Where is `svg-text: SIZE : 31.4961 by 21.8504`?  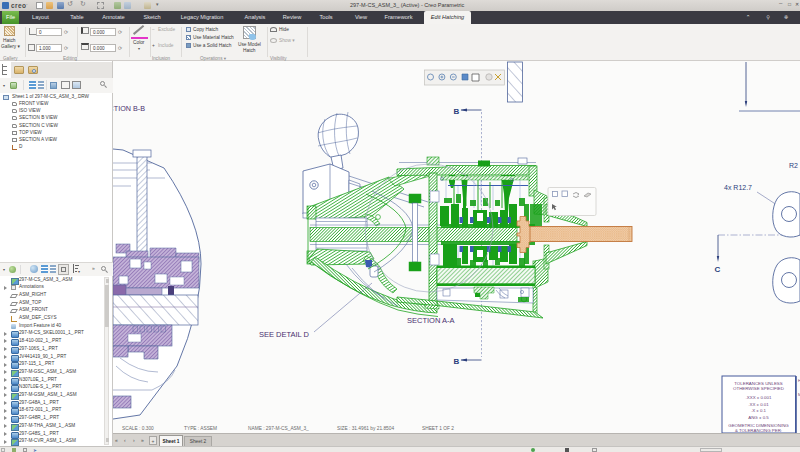
svg-text: SIZE : 31.4961 by 21.8504 is located at coordinates (366, 428).